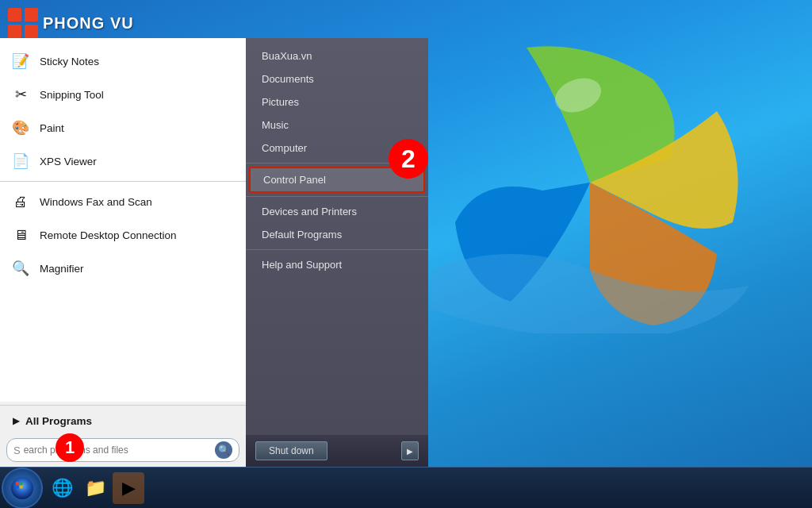  I want to click on right-menu-item-help-support: Help and Support, so click(337, 265).